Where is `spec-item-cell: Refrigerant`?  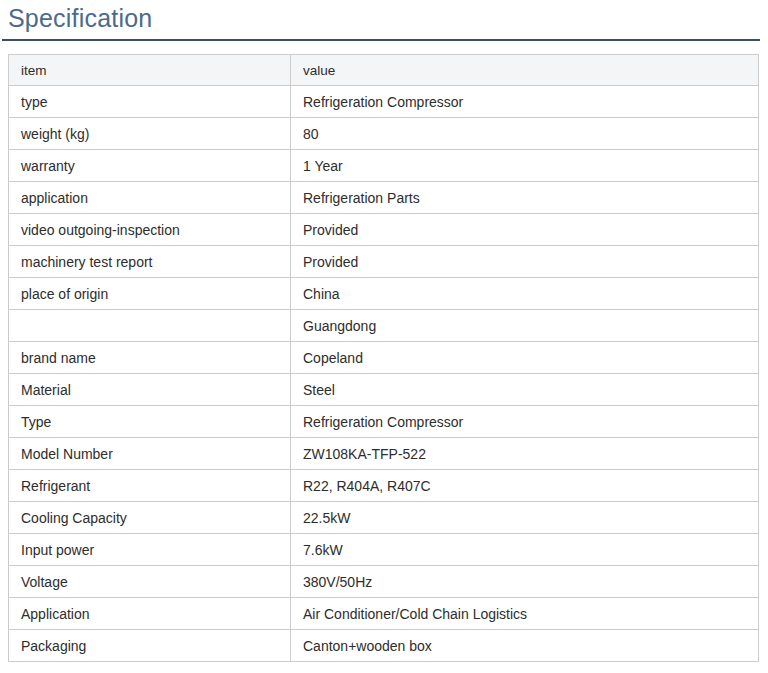 spec-item-cell: Refrigerant is located at coordinates (150, 486).